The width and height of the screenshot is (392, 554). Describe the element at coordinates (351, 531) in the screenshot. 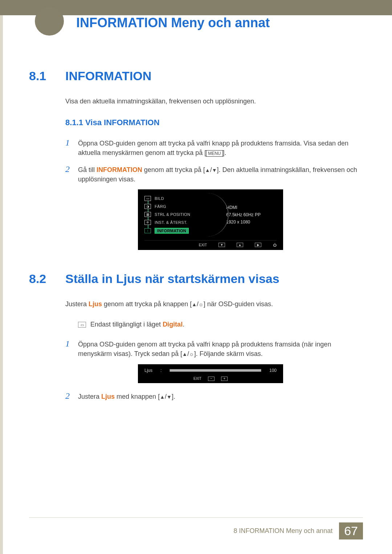

I see `footer-page-number: 67` at that location.